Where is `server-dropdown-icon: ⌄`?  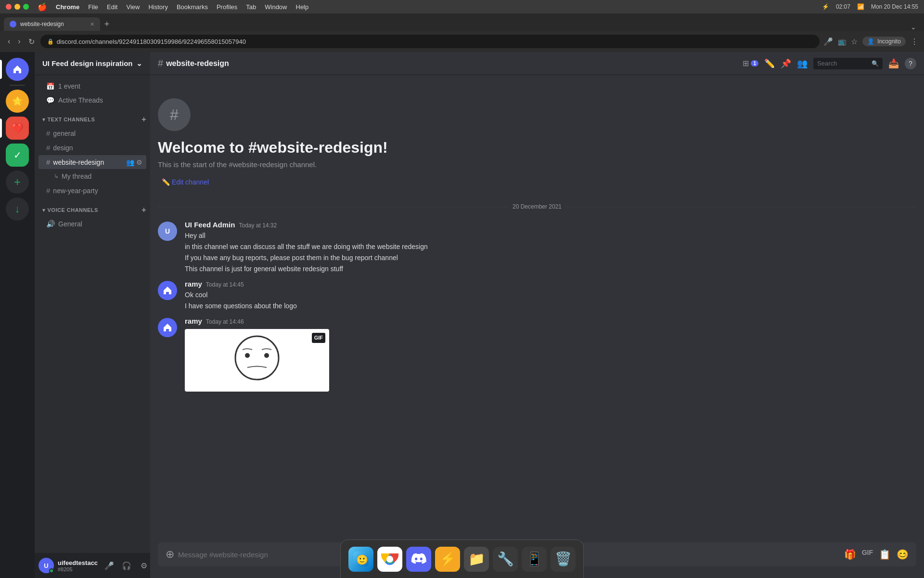 server-dropdown-icon: ⌄ is located at coordinates (140, 64).